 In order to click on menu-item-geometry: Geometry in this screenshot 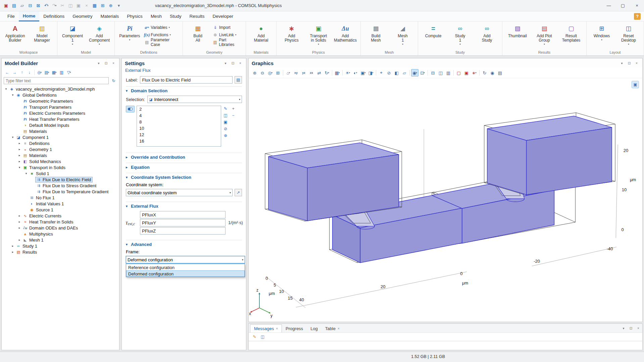, I will do `click(83, 16)`.